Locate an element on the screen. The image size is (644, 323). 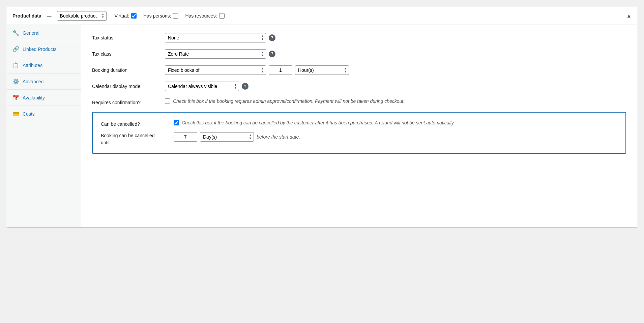
tax-class-field: Zero Rate Standard Reduced Rate ▲▼ ? is located at coordinates (396, 54).